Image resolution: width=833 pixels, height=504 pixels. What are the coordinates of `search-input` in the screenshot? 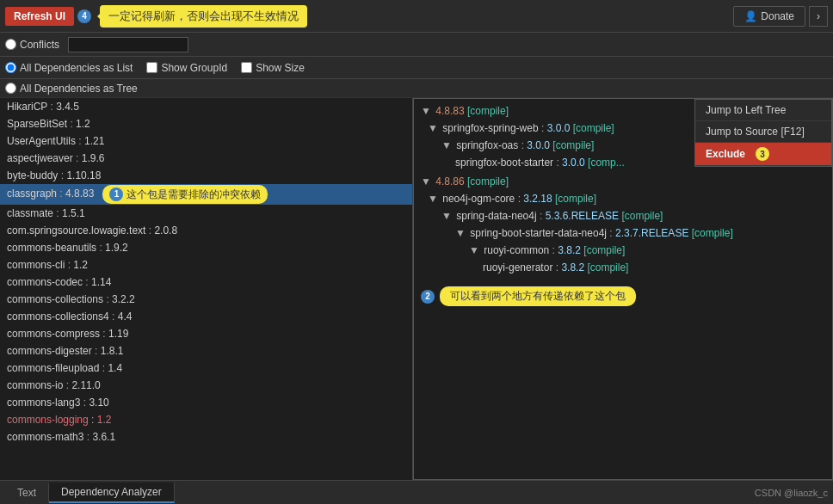 It's located at (128, 45).